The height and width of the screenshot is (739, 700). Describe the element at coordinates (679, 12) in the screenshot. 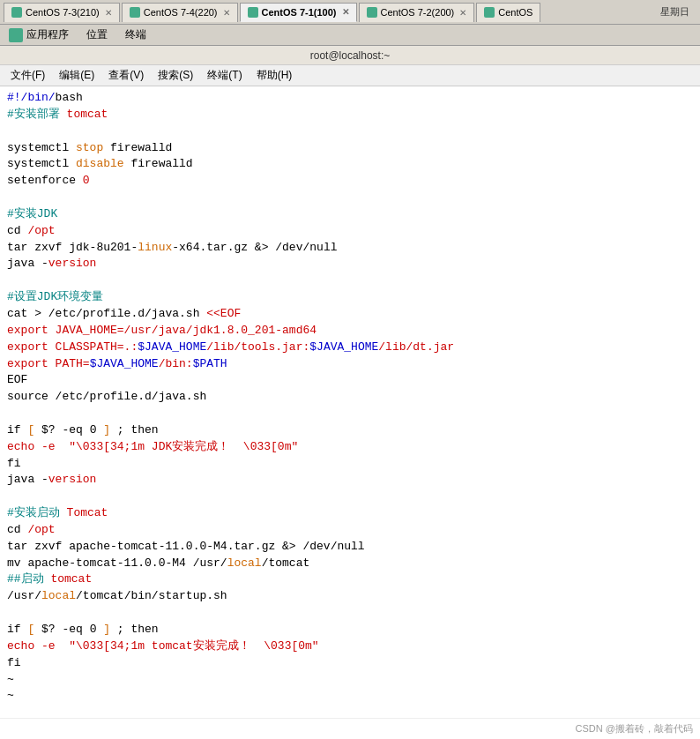

I see `date-display: 星期日` at that location.